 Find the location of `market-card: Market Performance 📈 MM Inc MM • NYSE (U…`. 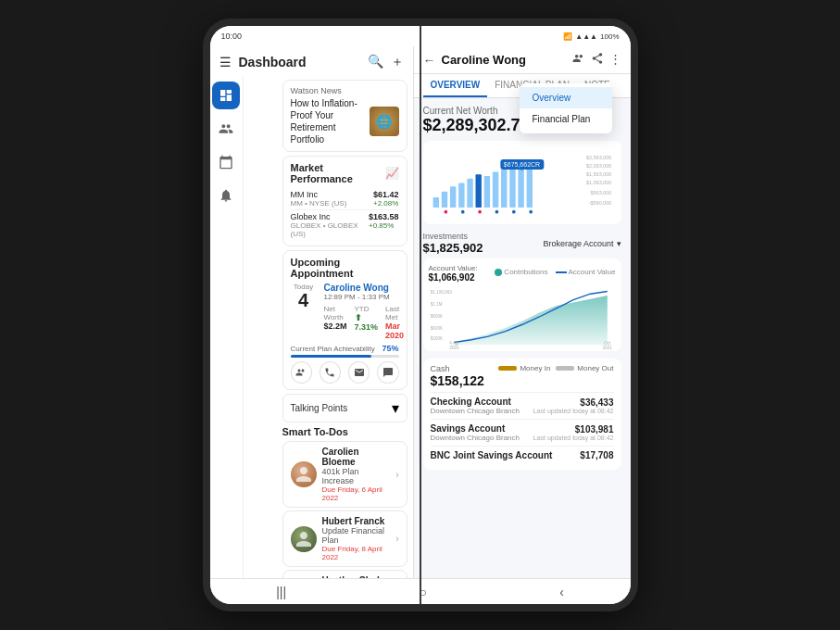

market-card: Market Performance 📈 MM Inc MM • NYSE (U… is located at coordinates (345, 201).